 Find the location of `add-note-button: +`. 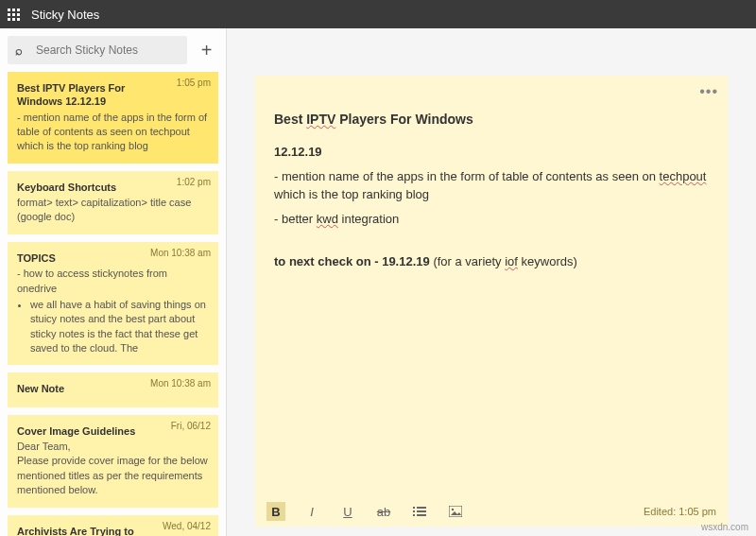

add-note-button: + is located at coordinates (206, 50).